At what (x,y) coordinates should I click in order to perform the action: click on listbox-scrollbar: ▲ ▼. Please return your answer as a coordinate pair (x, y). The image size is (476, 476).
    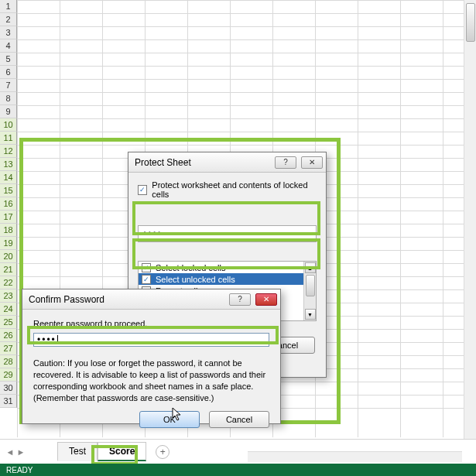
    Looking at the image, I should click on (310, 291).